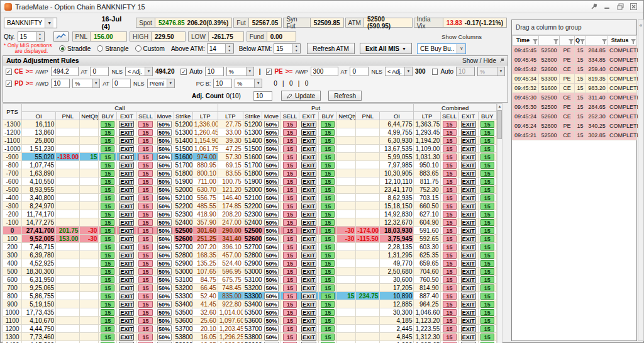 This screenshot has height=343, width=644. Describe the element at coordinates (386, 48) in the screenshot. I see `exit-all-mis-button: Exit All MIS▼` at that location.